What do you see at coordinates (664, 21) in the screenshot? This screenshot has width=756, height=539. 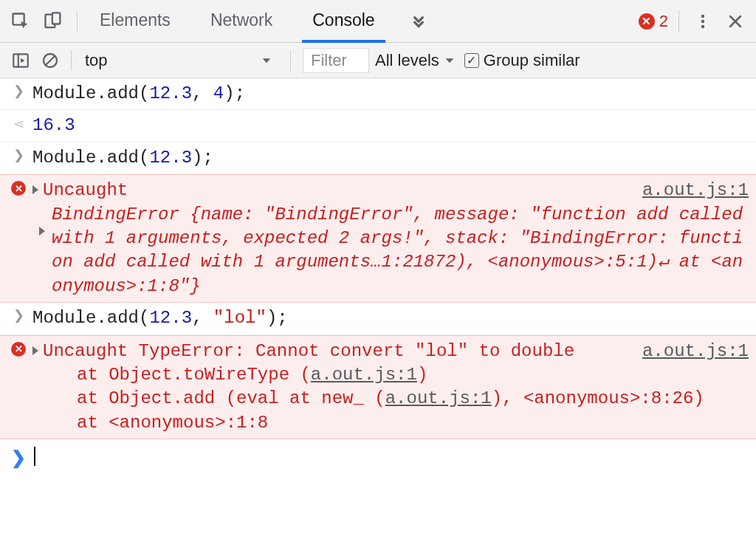 I see `error-count-value: 2` at bounding box center [664, 21].